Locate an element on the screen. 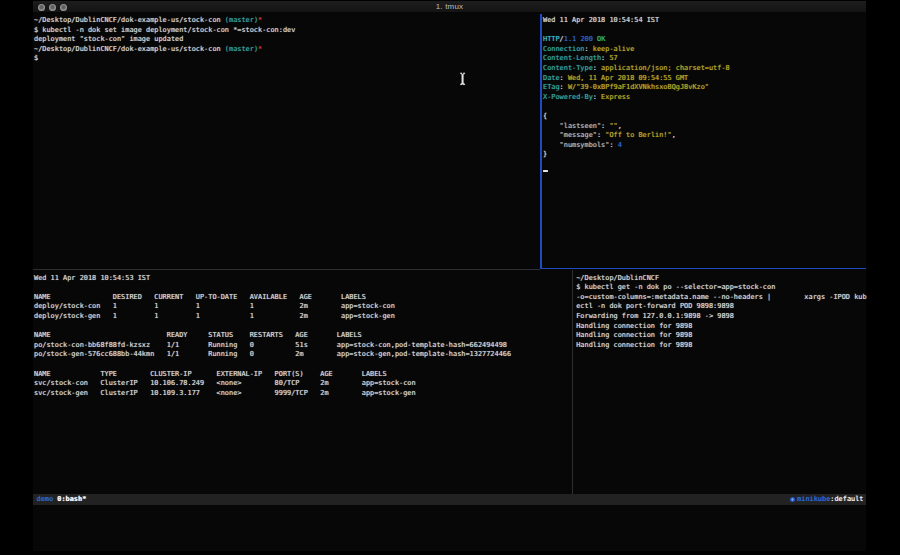 The width and height of the screenshot is (900, 555). pane-border-vertical-bottom is located at coordinates (572, 382).